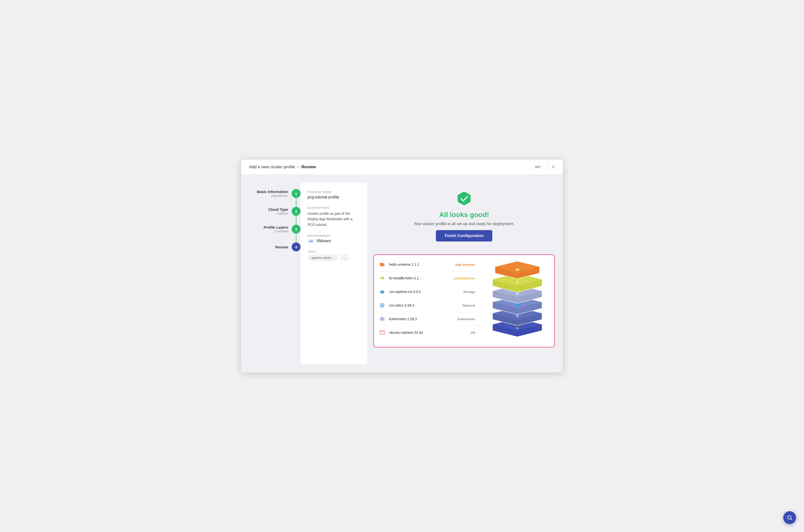 This screenshot has width=804, height=532. What do you see at coordinates (273, 229) in the screenshot?
I see `sidebar-step-profile-layers: Profile Layers Complete 3` at bounding box center [273, 229].